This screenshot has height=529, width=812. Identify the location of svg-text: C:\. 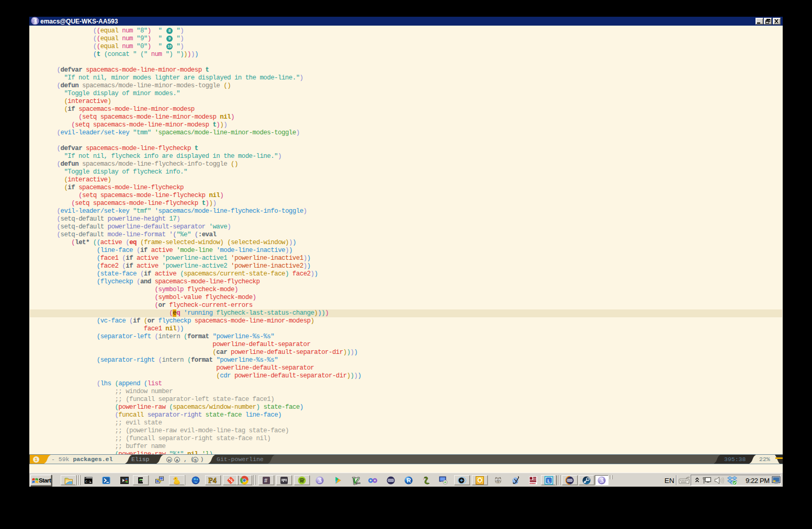
(88, 482).